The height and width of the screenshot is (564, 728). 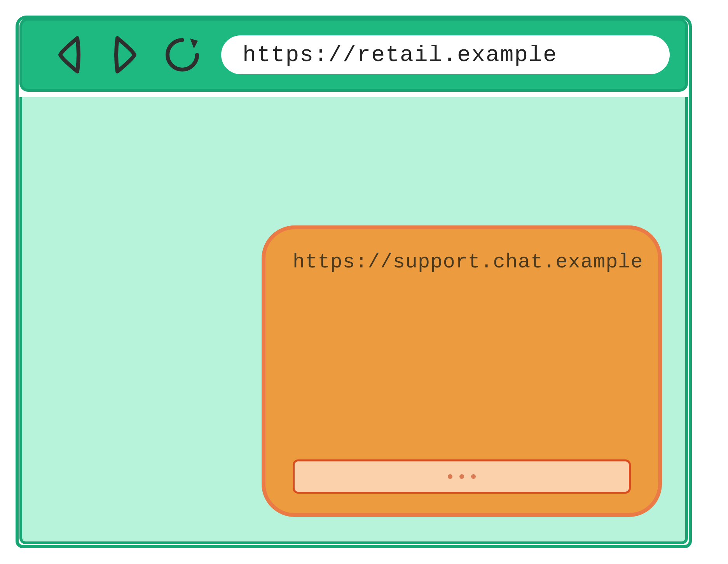 What do you see at coordinates (182, 55) in the screenshot?
I see `reload-icon` at bounding box center [182, 55].